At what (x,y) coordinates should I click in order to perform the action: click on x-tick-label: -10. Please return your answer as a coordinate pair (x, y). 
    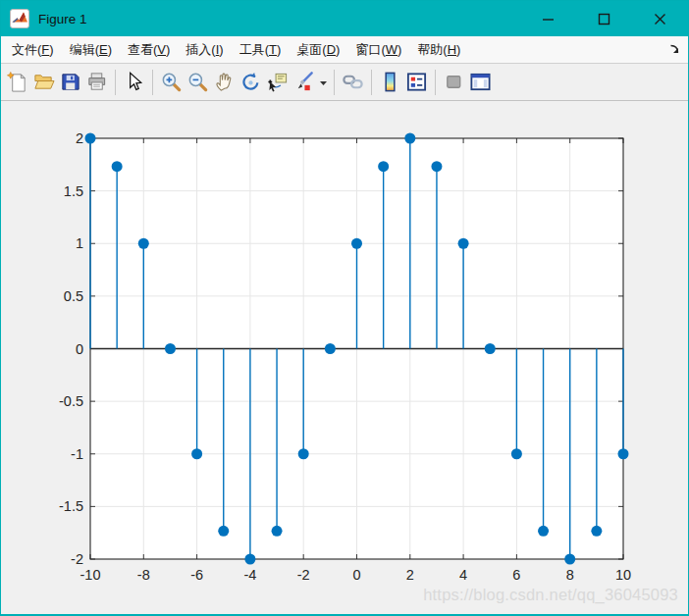
    Looking at the image, I should click on (90, 575).